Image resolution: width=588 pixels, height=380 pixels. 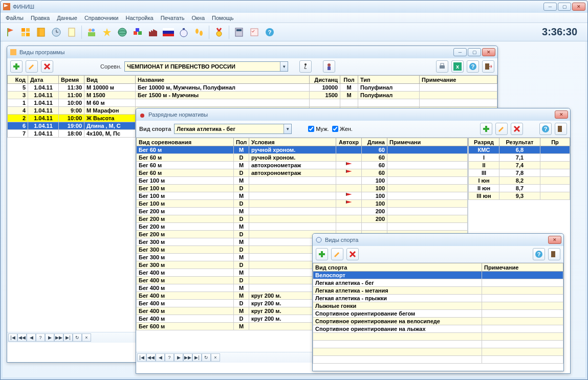 What do you see at coordinates (438, 275) in the screenshot?
I see `table-row: Велоспорт` at bounding box center [438, 275].